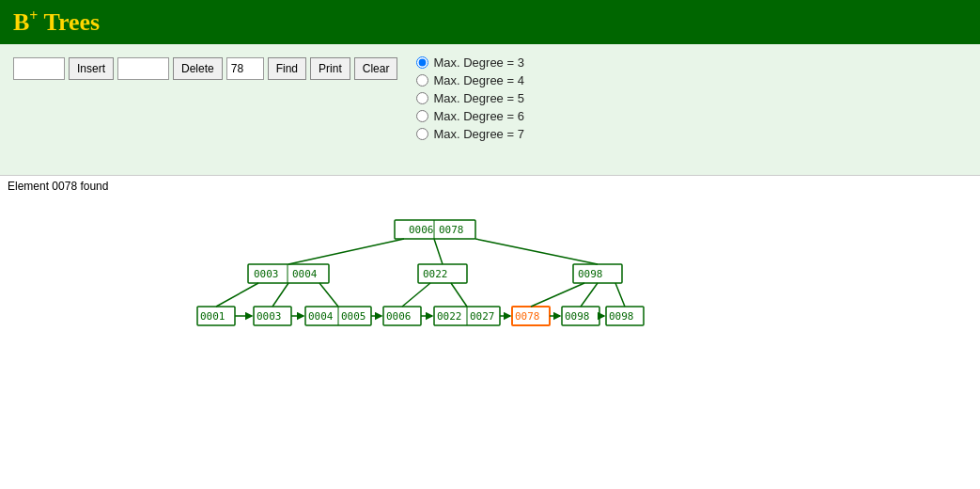 This screenshot has width=980, height=489. What do you see at coordinates (470, 98) in the screenshot?
I see `degree-options: Max. Degree = 3 Max. Degree = 4 Max. Deg…` at bounding box center [470, 98].